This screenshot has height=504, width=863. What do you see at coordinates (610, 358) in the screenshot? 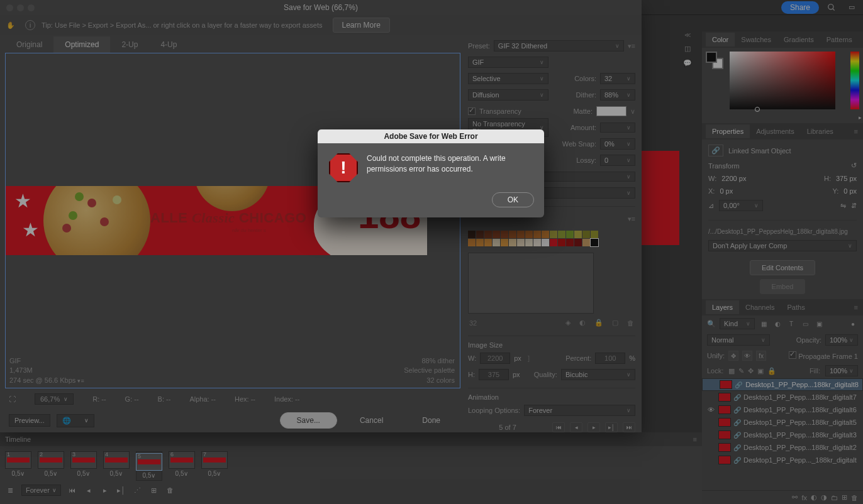
I see `is-percent-input: 100` at bounding box center [610, 358].